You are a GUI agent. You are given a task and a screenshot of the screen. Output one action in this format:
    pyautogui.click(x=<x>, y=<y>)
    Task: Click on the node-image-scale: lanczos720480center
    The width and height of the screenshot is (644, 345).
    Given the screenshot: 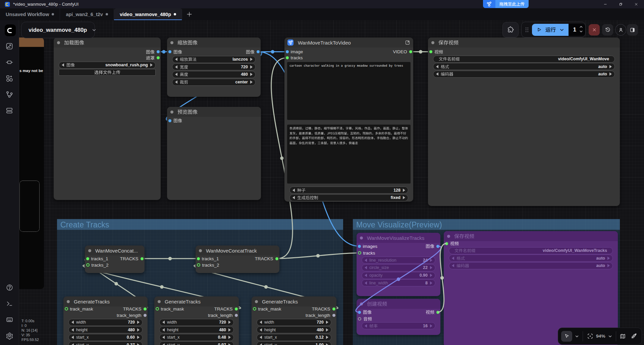 What is the action you would take?
    pyautogui.click(x=214, y=67)
    